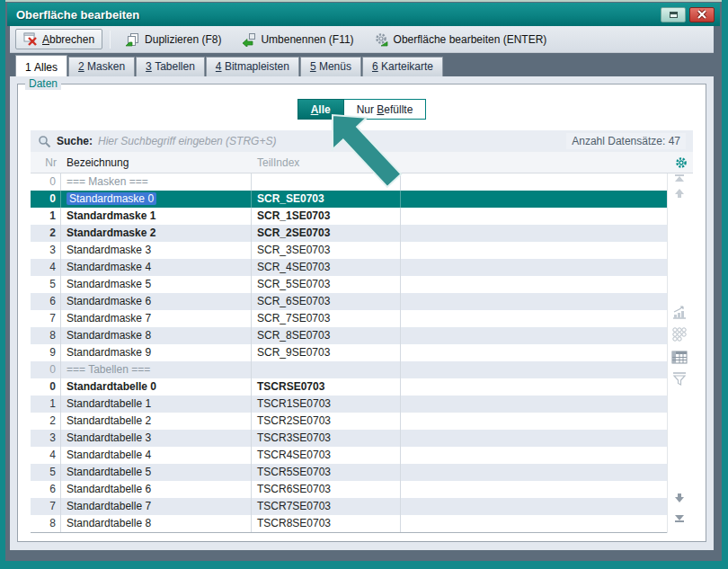  Describe the element at coordinates (349, 336) in the screenshot. I see `table-row: 8 Standardmaske 8 SCR_8SE0703` at that location.